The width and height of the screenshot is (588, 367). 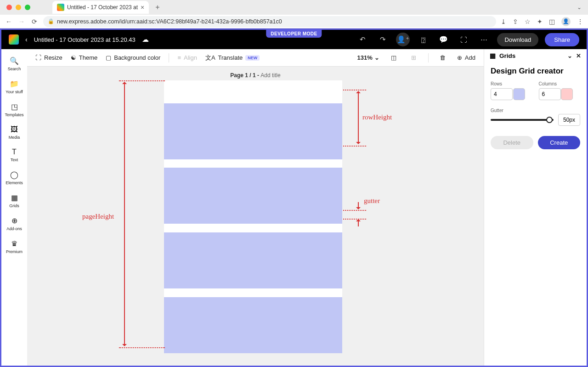 What do you see at coordinates (14, 208) in the screenshot?
I see `left-rail: 🔍Search 📁Your stuff ◳Templates 🖼Media TT…` at bounding box center [14, 208].